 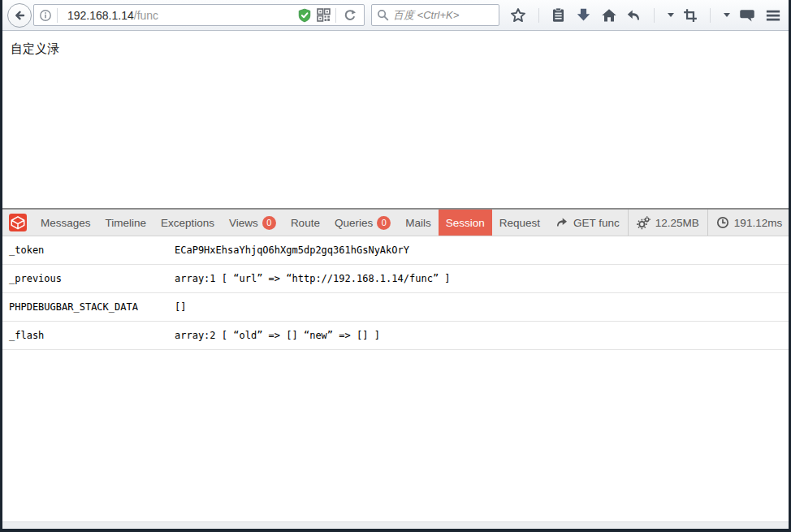 I want to click on debugbar-tab-queries: Queries0, so click(x=362, y=223).